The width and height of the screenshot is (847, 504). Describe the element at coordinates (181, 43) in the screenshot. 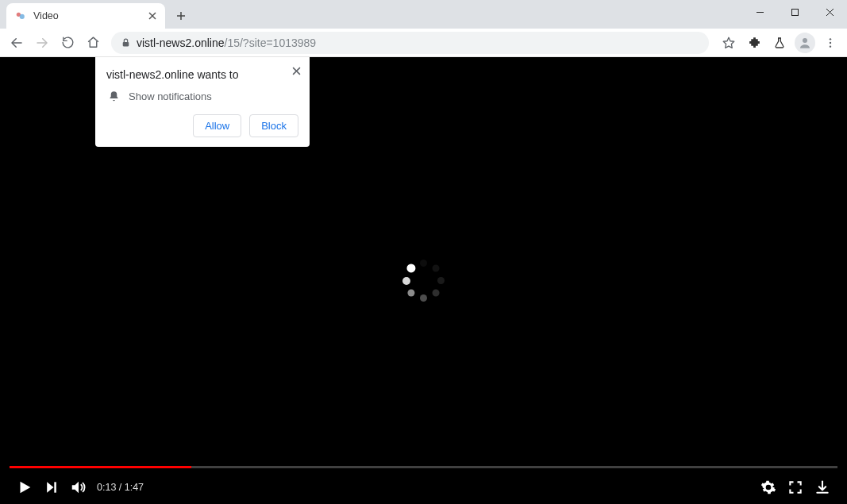

I see `url-domain: vistl-news2.online` at that location.